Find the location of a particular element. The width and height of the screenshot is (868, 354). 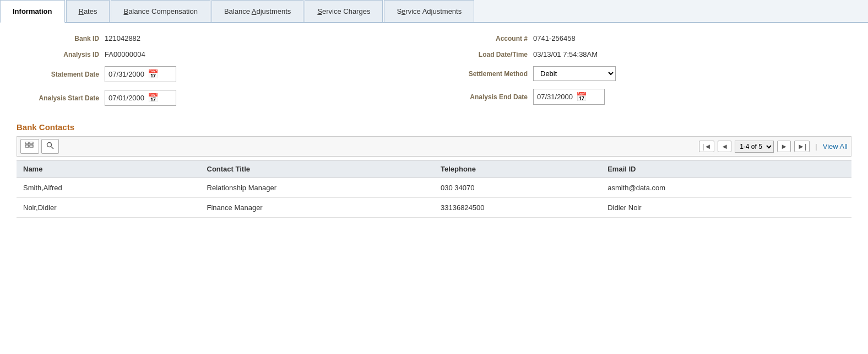

col-header-email: Email ID is located at coordinates (726, 169).